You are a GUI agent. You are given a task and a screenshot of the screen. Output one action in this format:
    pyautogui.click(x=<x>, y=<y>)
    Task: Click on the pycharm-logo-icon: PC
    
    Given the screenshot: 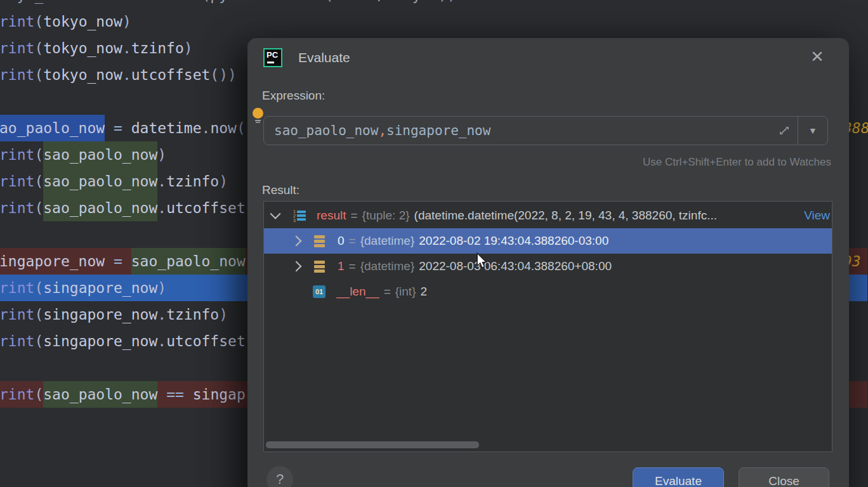 What is the action you would take?
    pyautogui.click(x=273, y=58)
    